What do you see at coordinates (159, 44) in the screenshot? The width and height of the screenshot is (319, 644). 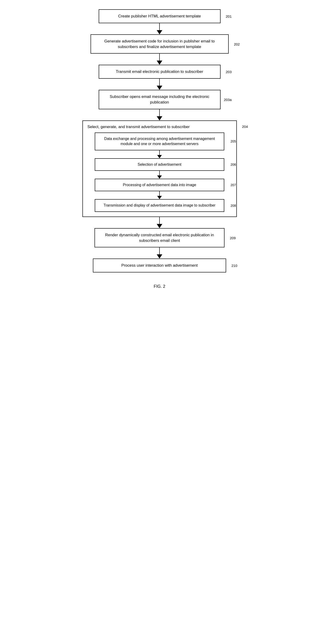 I see `step-202-text: Generate advertisement code for inclusio…` at bounding box center [159, 44].